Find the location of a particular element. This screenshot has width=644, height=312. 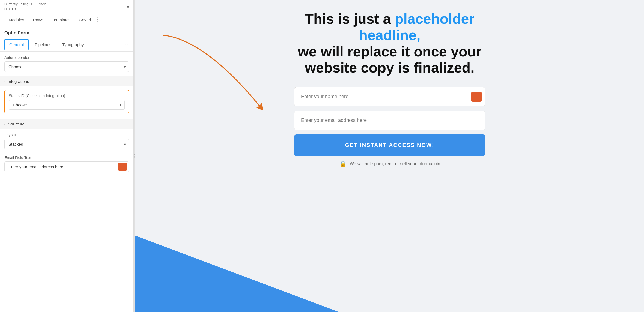

name-form-input is located at coordinates (390, 97).